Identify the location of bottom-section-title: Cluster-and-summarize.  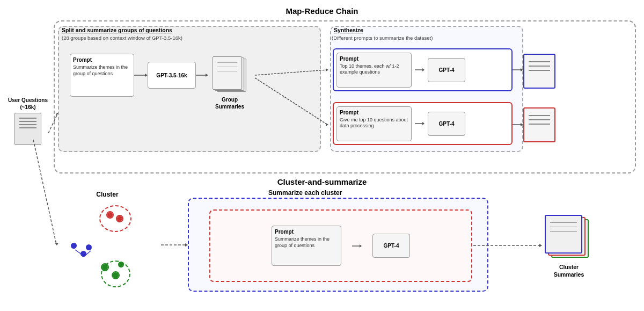
(322, 182).